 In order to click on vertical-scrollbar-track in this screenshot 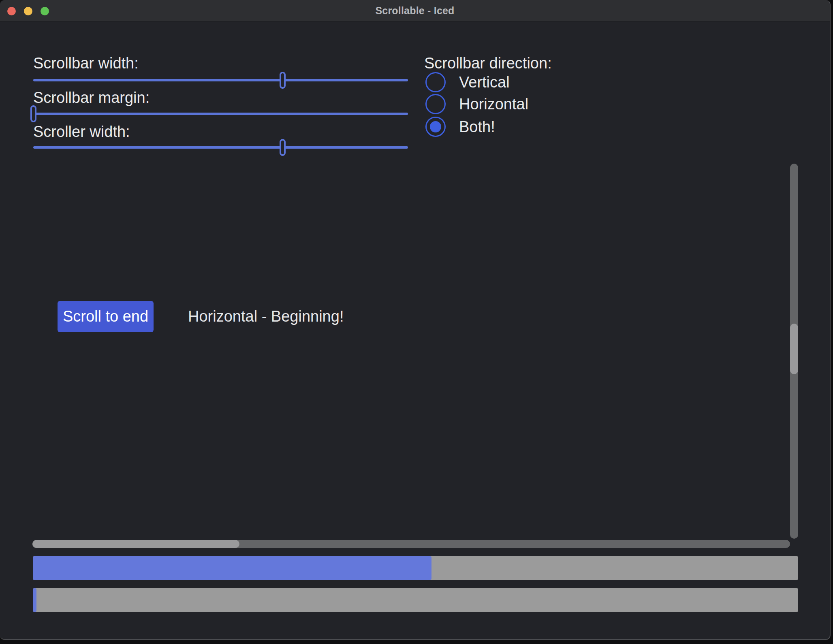, I will do `click(794, 351)`.